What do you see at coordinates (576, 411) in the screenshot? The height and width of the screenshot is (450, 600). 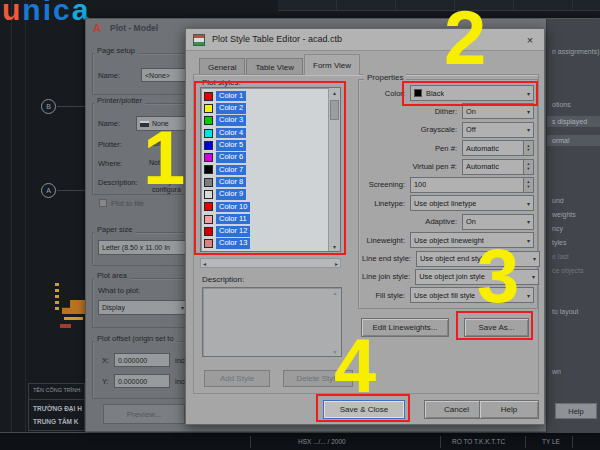 I see `plot-dialog-help-button: Help` at bounding box center [576, 411].